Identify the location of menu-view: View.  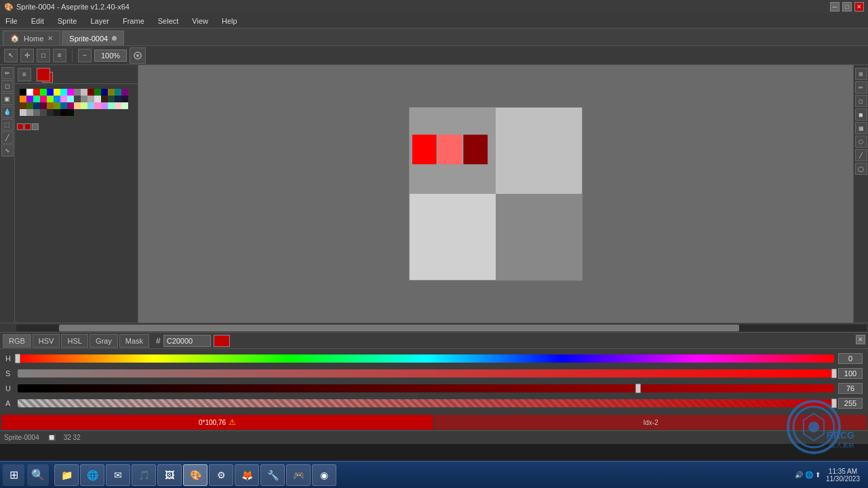
(200, 21).